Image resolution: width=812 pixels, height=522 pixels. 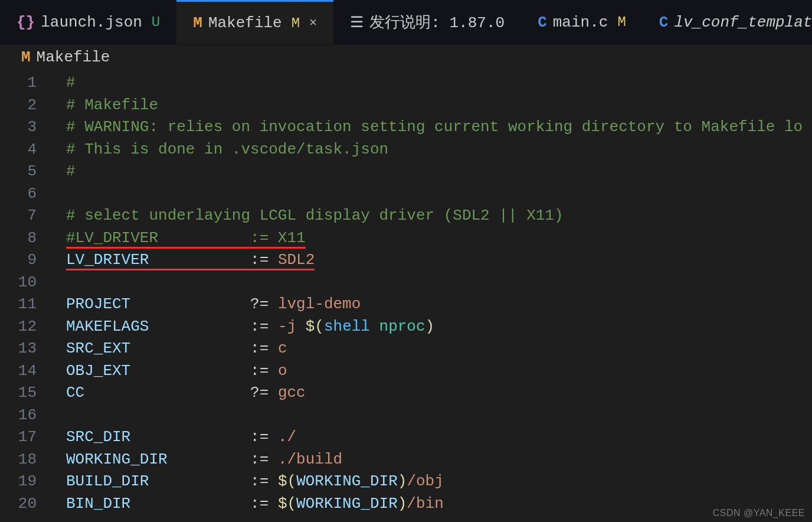 What do you see at coordinates (27, 305) in the screenshot?
I see `line-number: 11` at bounding box center [27, 305].